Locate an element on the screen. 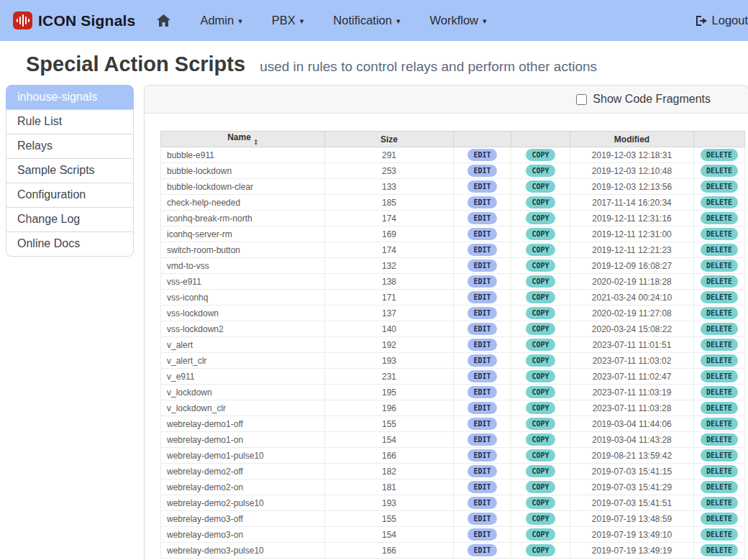  sidebar-item-configuration: Configuration is located at coordinates (70, 196).